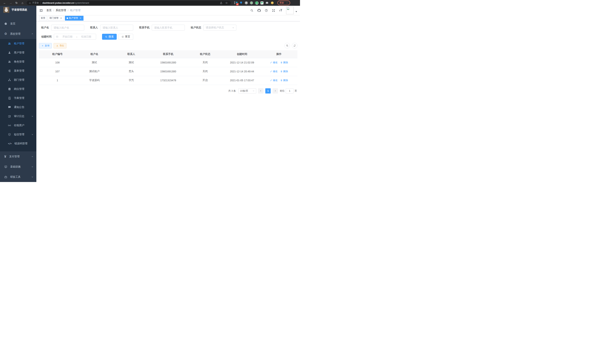 The image size is (600, 364). Describe the element at coordinates (18, 62) in the screenshot. I see `sidebar-item-role: 角色管理` at that location.